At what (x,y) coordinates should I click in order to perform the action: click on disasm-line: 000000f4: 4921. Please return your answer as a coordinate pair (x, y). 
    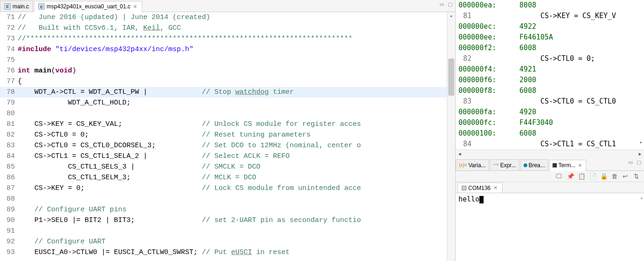
    Looking at the image, I should click on (550, 70).